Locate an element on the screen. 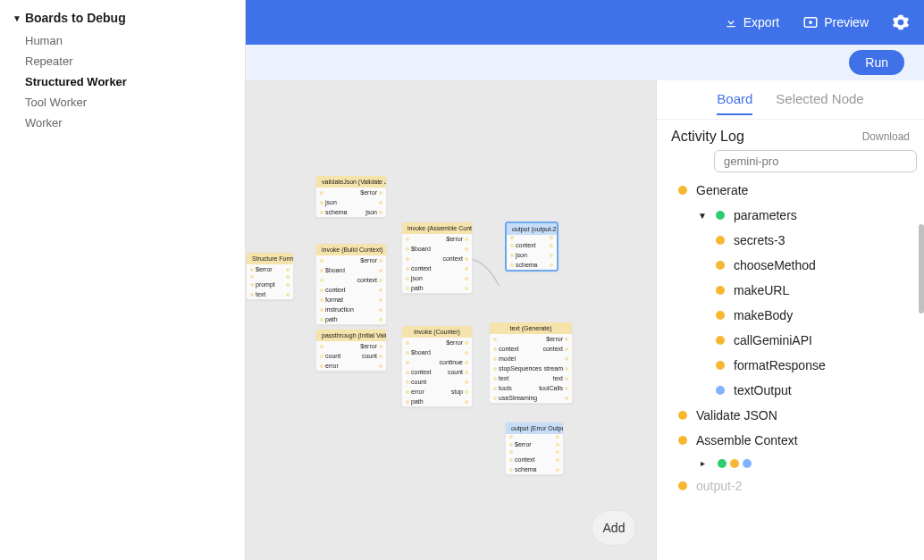 The width and height of the screenshot is (924, 560). log-row-chooseMethod: chooseMethod is located at coordinates (797, 265).